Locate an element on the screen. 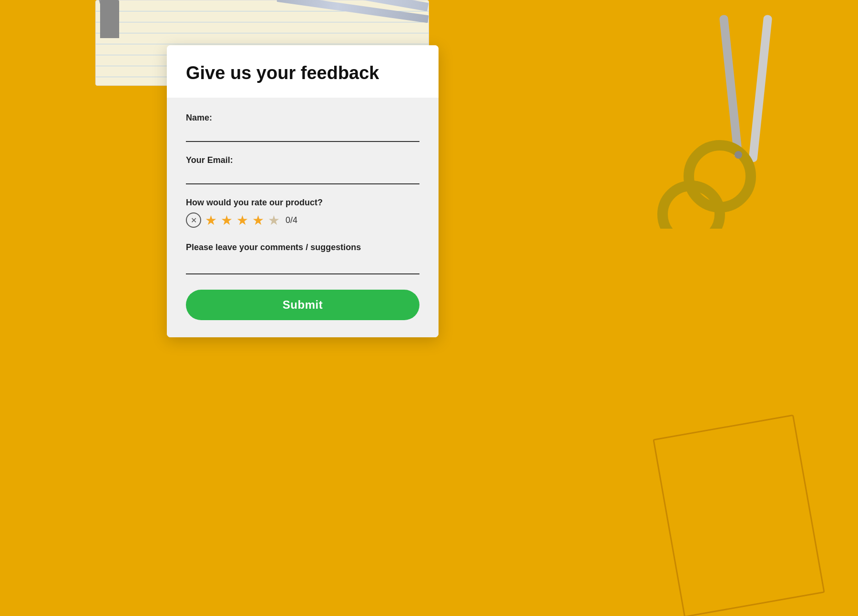 The width and height of the screenshot is (858, 616). scissors-decoration is located at coordinates (744, 121).